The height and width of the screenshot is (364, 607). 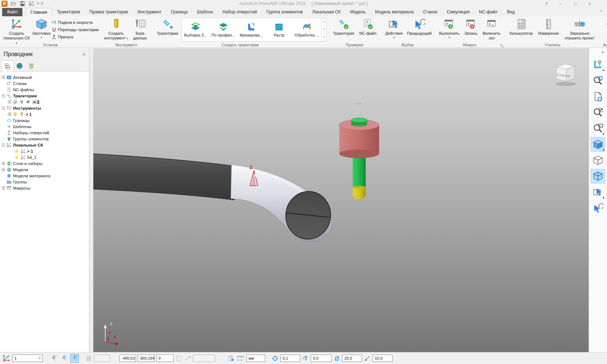 I want to click on thickness-button: Припуск, so click(x=75, y=37).